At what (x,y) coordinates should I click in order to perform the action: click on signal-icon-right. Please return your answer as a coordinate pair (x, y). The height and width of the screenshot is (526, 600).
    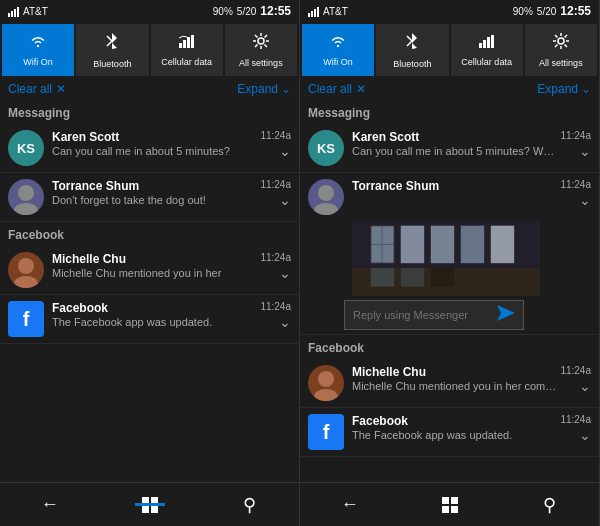
    Looking at the image, I should click on (314, 11).